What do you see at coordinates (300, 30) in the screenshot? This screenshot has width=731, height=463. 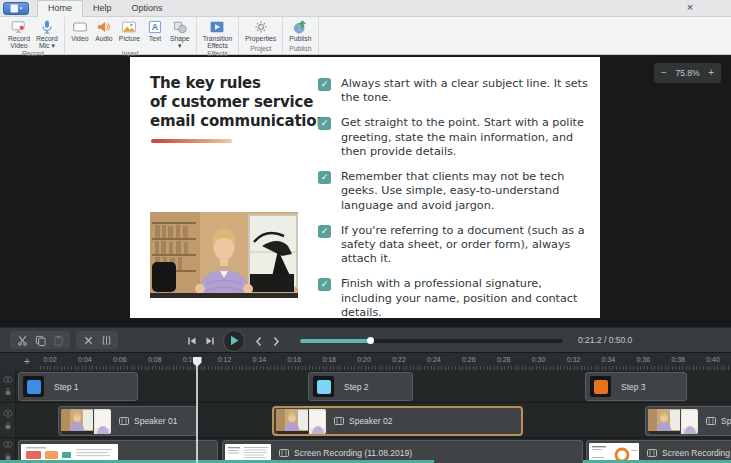 I see `publish-button: Publish` at bounding box center [300, 30].